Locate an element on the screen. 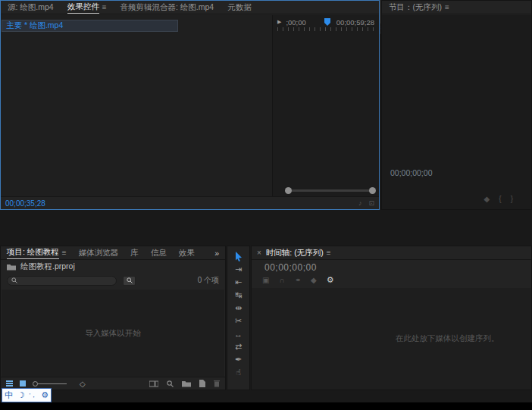 Image resolution: width=532 pixels, height=410 pixels. ime-fullwidth-moon-icon: ☽ is located at coordinates (21, 396).